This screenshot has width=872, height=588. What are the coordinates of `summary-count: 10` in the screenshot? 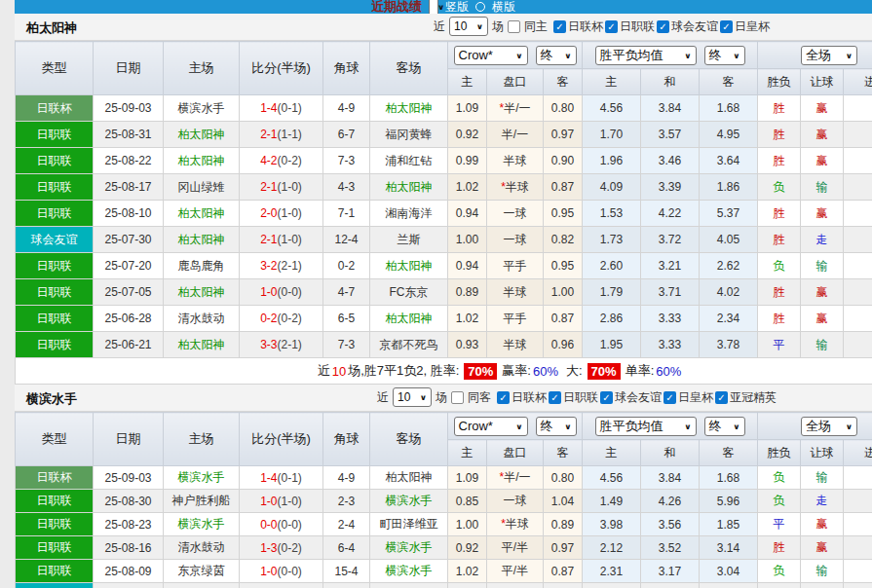 It's located at (339, 372).